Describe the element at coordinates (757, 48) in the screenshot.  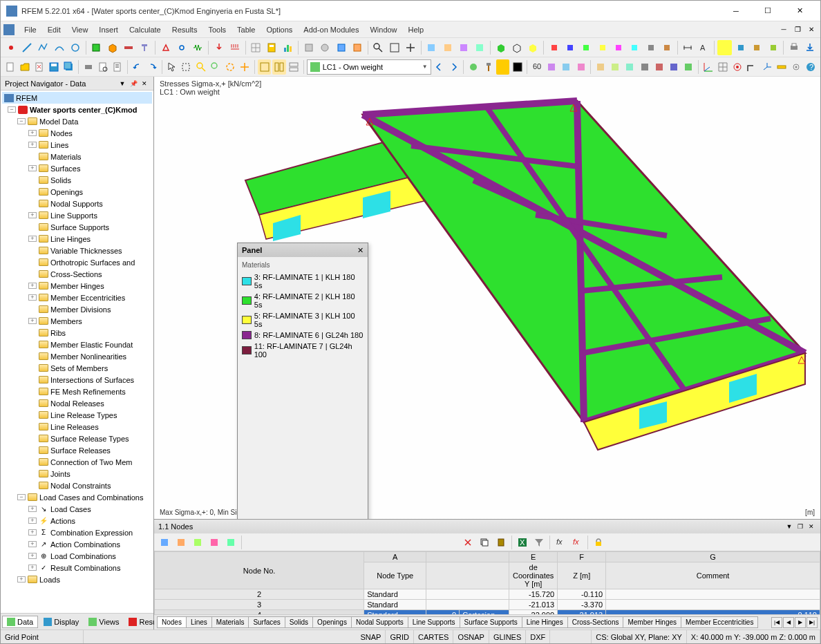
I see `tool-color3-icon` at that location.